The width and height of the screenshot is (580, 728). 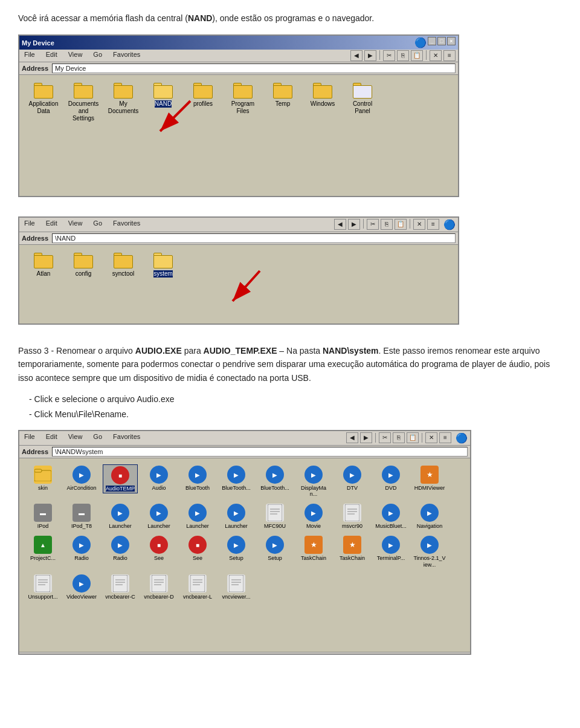 What do you see at coordinates (352, 516) in the screenshot?
I see `app-icon-19: msvcr90` at bounding box center [352, 516].